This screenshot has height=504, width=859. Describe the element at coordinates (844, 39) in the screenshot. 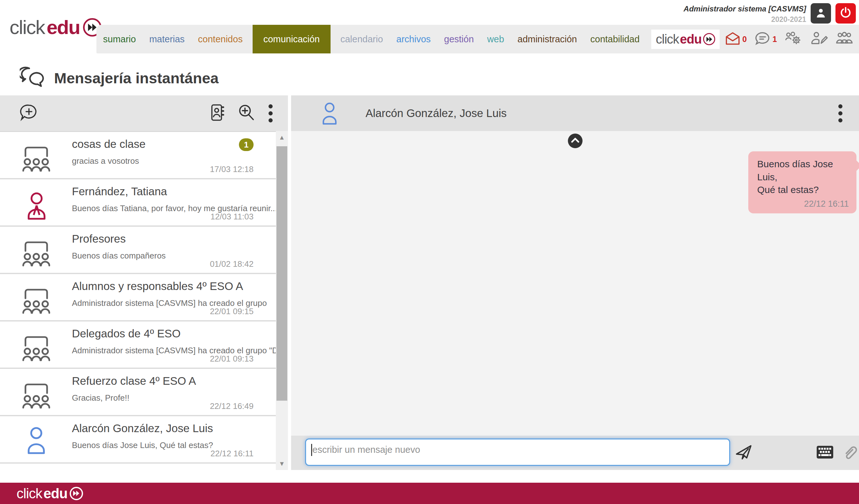

I see `people-button` at that location.